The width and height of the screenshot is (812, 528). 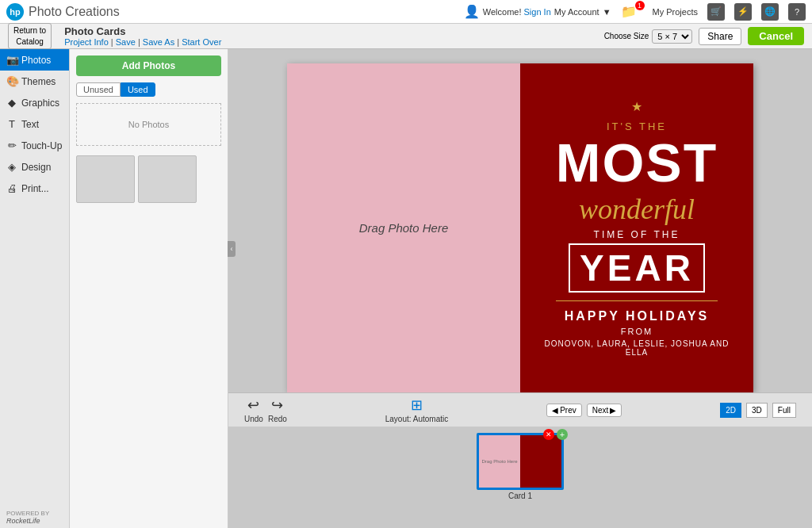 What do you see at coordinates (149, 90) in the screenshot?
I see `filter-tabs: Unused Used` at bounding box center [149, 90].